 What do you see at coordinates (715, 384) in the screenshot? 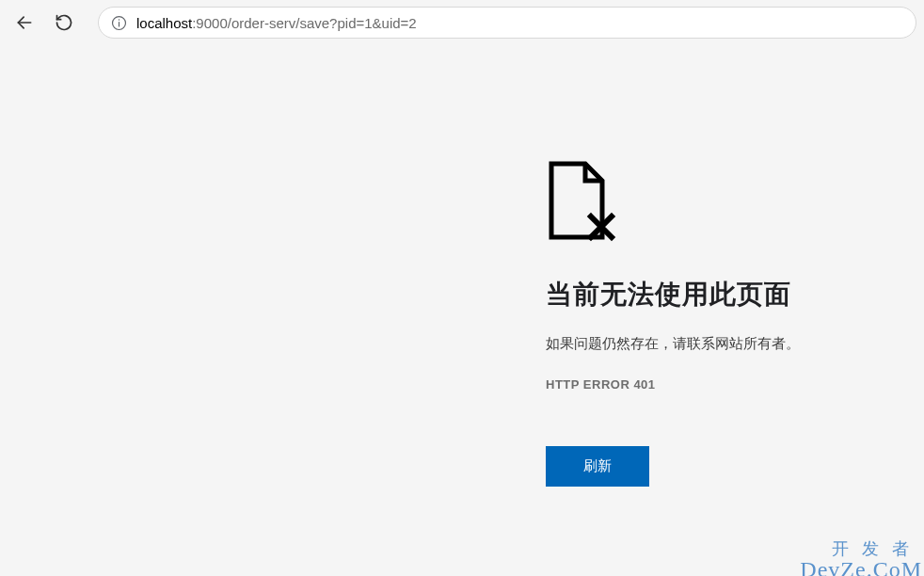
I see `error-code: HTTP ERROR 401` at bounding box center [715, 384].